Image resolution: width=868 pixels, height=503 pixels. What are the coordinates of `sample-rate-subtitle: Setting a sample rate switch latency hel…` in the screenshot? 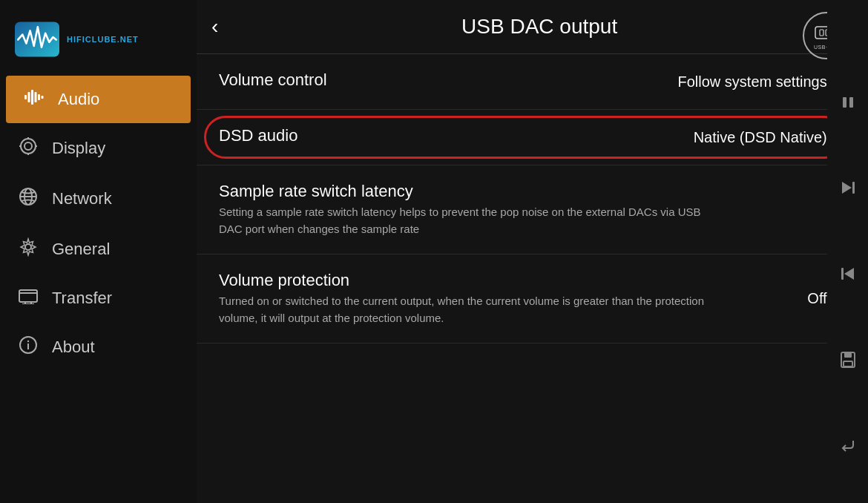 It's located at (471, 221).